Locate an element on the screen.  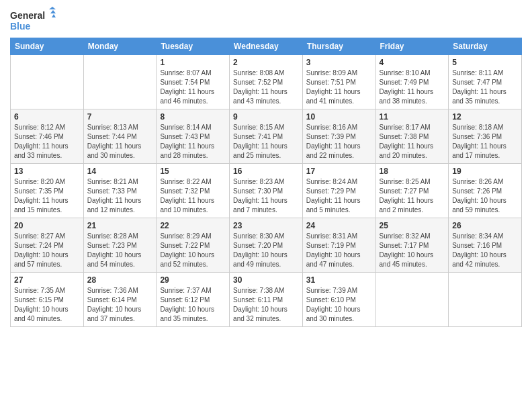
calendar-cell: 27Sunrise: 7:35 AM Sunset: 6:15 PM Dayli… is located at coordinates (47, 300).